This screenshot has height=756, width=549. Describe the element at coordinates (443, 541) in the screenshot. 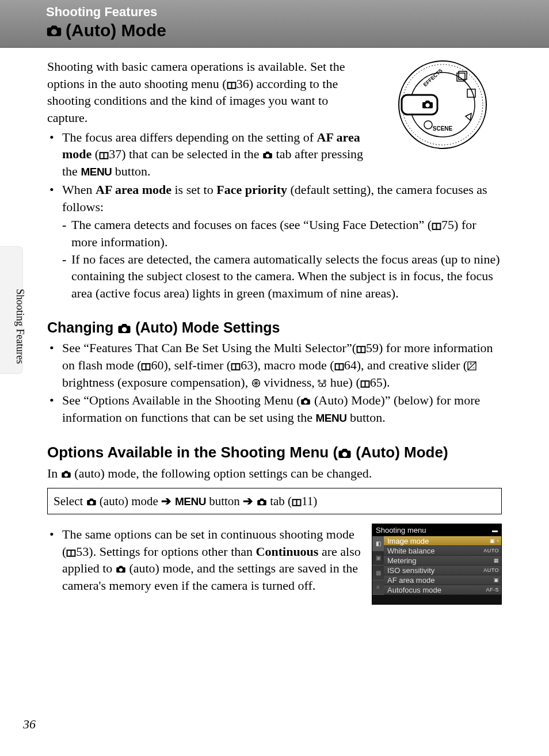

I see `menu-row: Image mode▣ ›` at that location.